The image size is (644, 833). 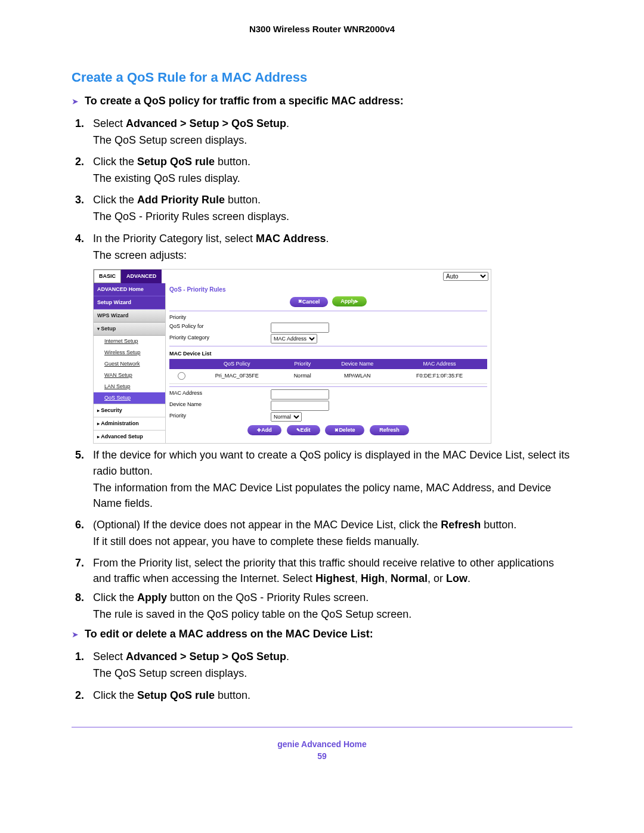 What do you see at coordinates (294, 339) in the screenshot?
I see `priority-category-select: MAC Address` at bounding box center [294, 339].